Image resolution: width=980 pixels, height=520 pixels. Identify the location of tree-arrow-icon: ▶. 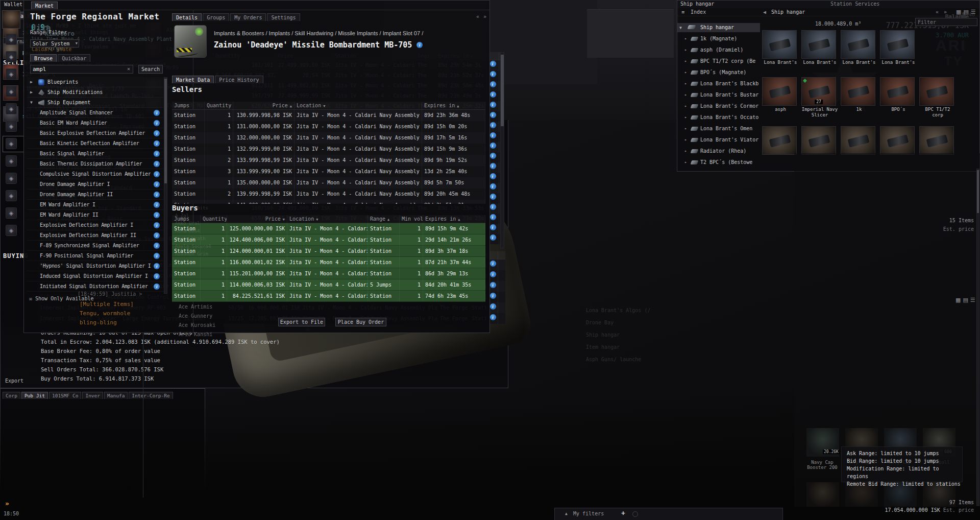
(32, 92).